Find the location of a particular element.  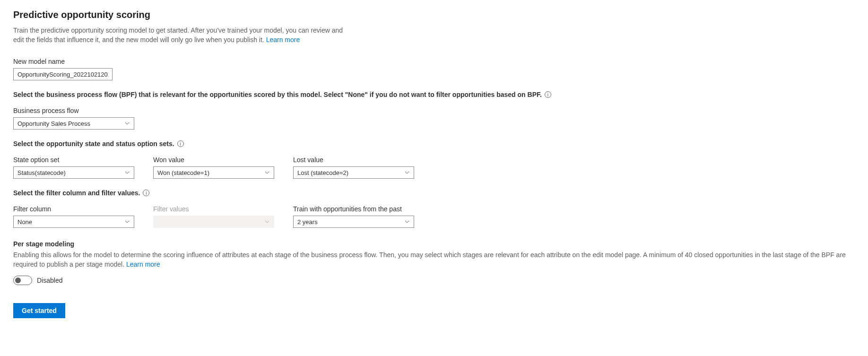

per-stage-toggle is located at coordinates (23, 280).